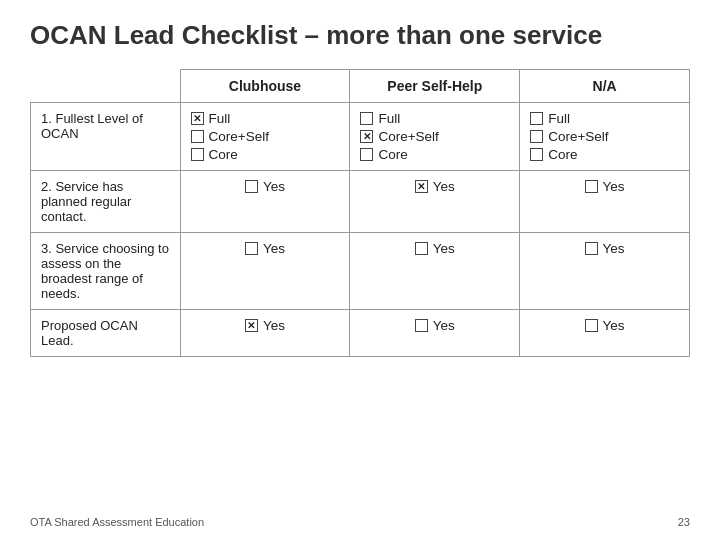 The height and width of the screenshot is (540, 720). Describe the element at coordinates (435, 202) in the screenshot. I see `row-1-col-1: Yes` at that location.